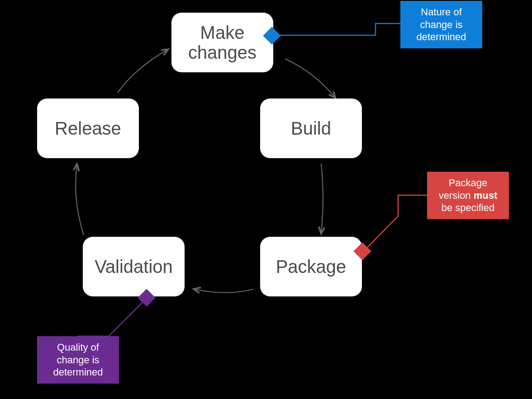  What do you see at coordinates (80, 200) in the screenshot?
I see `arrow-validation-release` at bounding box center [80, 200].